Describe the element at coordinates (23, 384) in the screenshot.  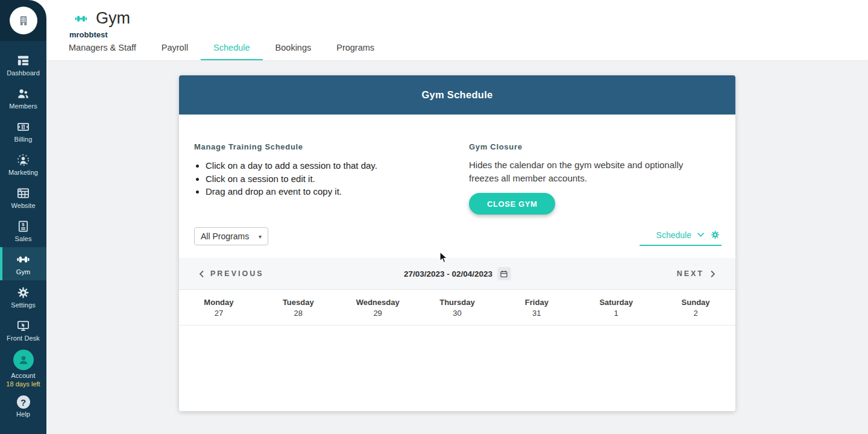
I see `account-days-left: 18 days left` at that location.